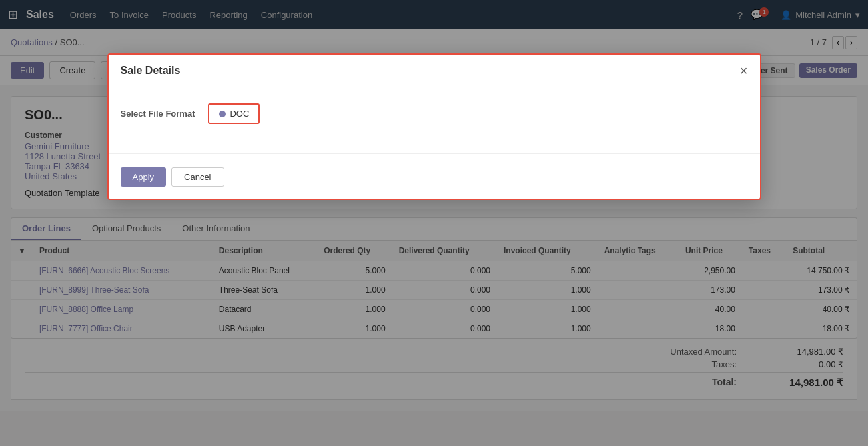  I want to click on cancel-button: Cancel, so click(197, 177).